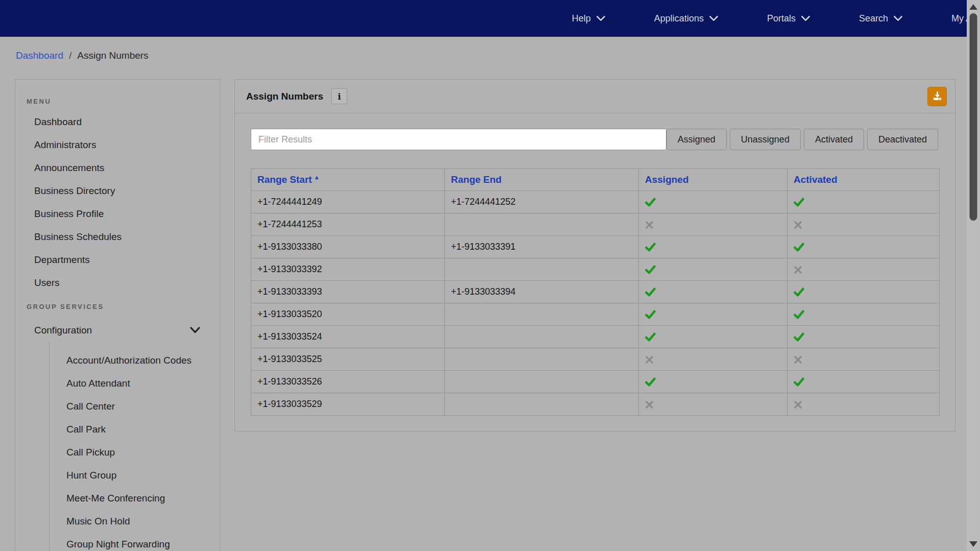  What do you see at coordinates (864, 180) in the screenshot?
I see `column-header: Activated` at bounding box center [864, 180].